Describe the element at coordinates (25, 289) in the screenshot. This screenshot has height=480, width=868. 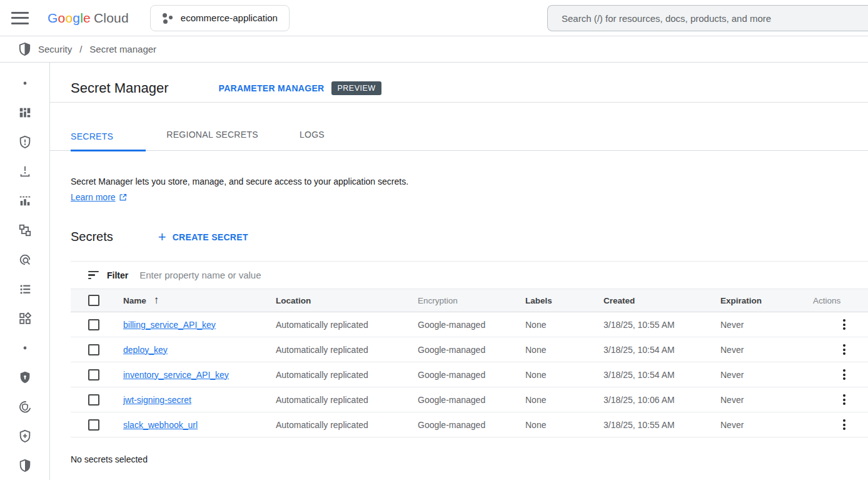
I see `findings-list-icon` at that location.